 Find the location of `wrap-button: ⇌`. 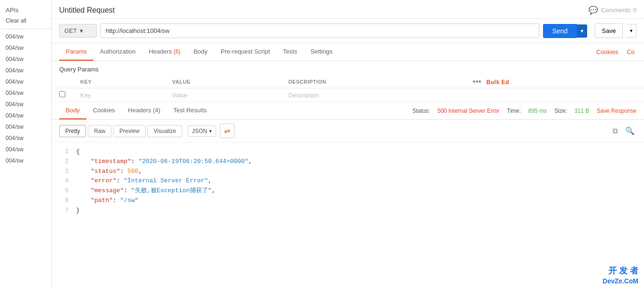

wrap-button: ⇌ is located at coordinates (227, 131).